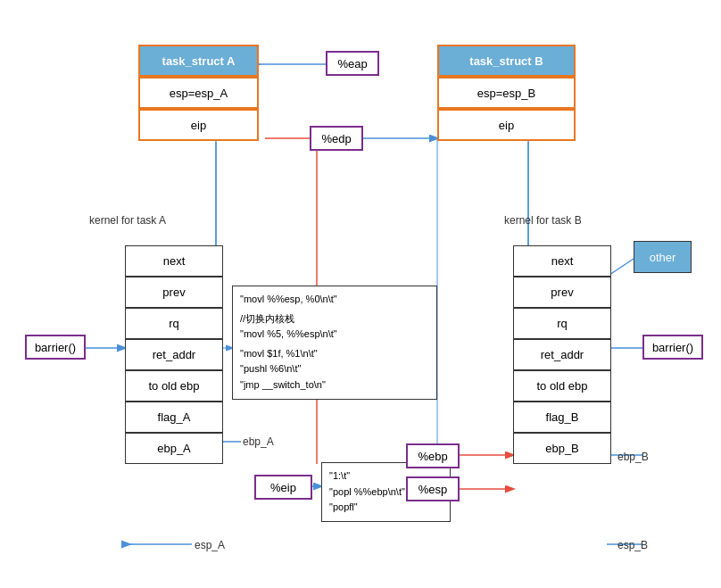 This screenshot has height=588, width=721. I want to click on task-struct-b-label: task_struct B, so click(506, 61).